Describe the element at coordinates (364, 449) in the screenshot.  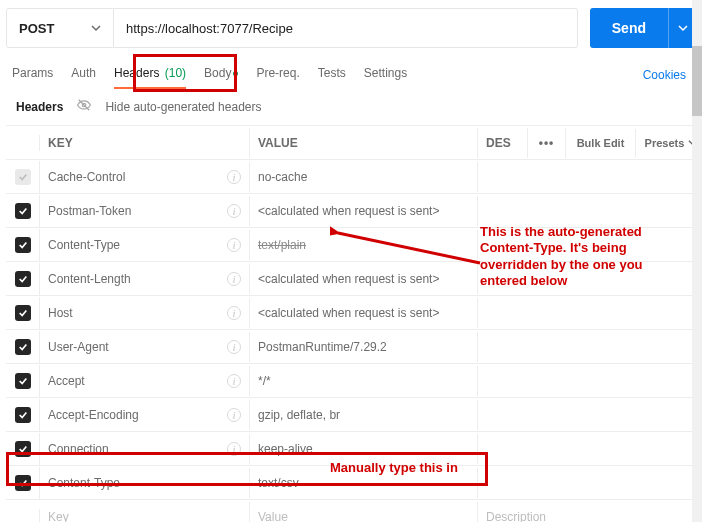
I see `header-value-cell: keep-alive` at that location.